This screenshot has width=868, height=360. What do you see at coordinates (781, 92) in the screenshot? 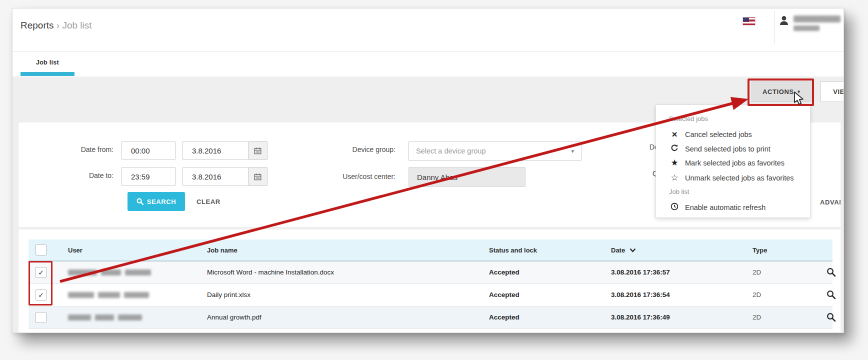
I see `annotation-box-actions-button` at bounding box center [781, 92].